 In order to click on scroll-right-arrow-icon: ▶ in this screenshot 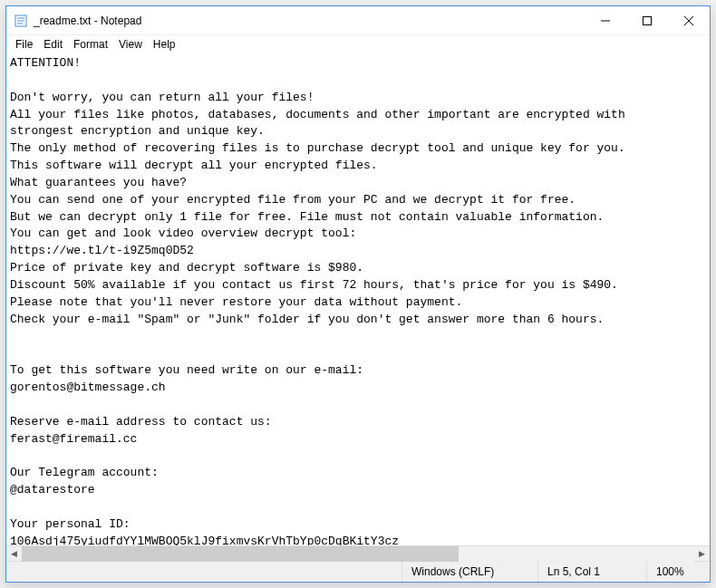, I will do `click(701, 554)`.